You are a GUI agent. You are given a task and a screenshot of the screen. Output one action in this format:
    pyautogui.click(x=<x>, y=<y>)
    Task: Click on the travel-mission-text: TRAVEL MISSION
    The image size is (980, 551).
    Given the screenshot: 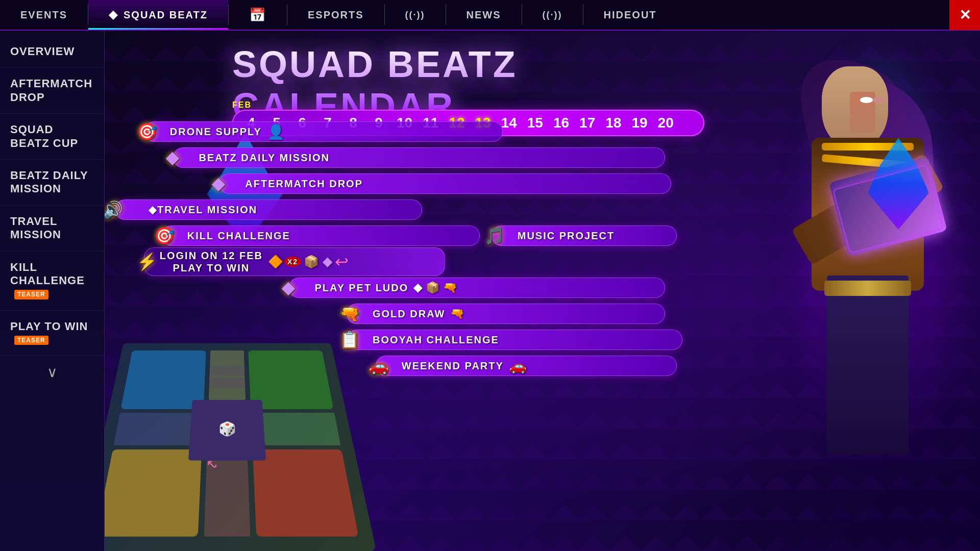 What is the action you would take?
    pyautogui.click(x=207, y=210)
    